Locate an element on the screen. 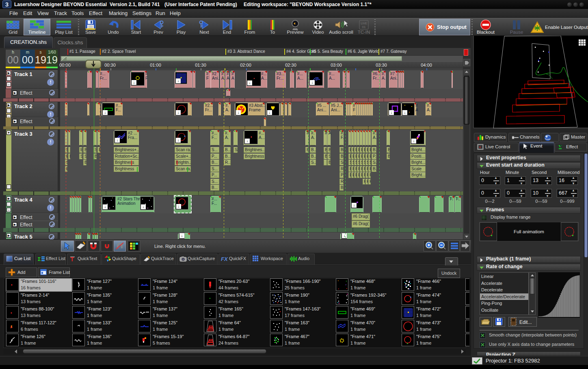  svg-text: LIVE is located at coordinates (364, 24).